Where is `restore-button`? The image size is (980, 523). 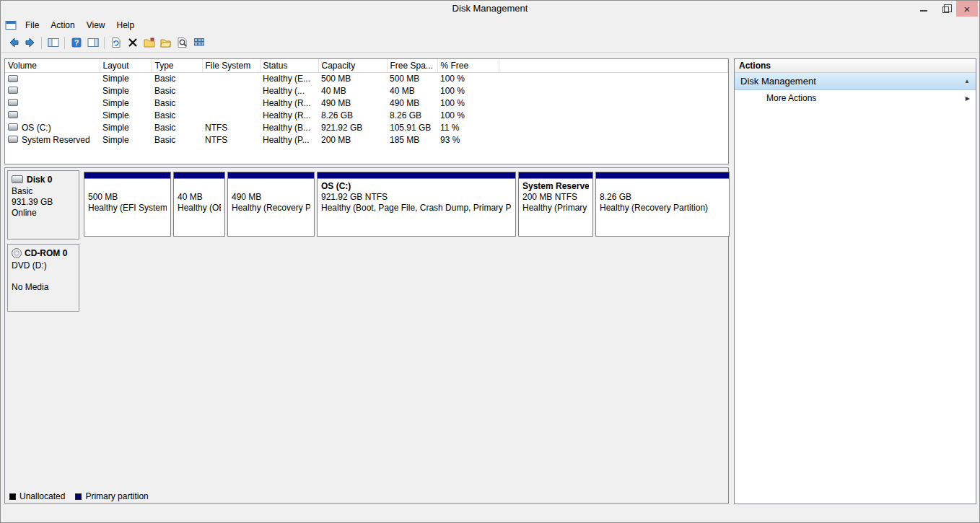 restore-button is located at coordinates (945, 9).